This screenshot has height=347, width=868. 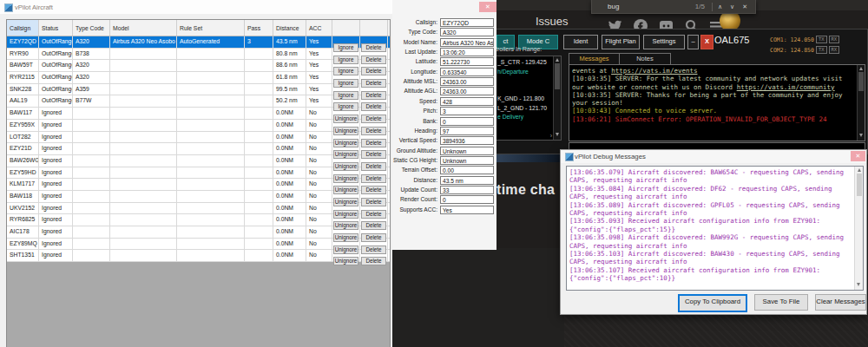 What do you see at coordinates (198, 66) in the screenshot?
I see `table-row: BAW59TOutOfRangeA32088.6 nmYesIgnoreDele…` at bounding box center [198, 66].